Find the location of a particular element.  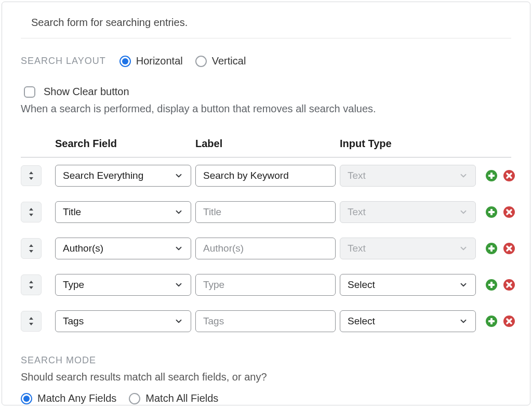

search-field-select: Tags is located at coordinates (123, 321).